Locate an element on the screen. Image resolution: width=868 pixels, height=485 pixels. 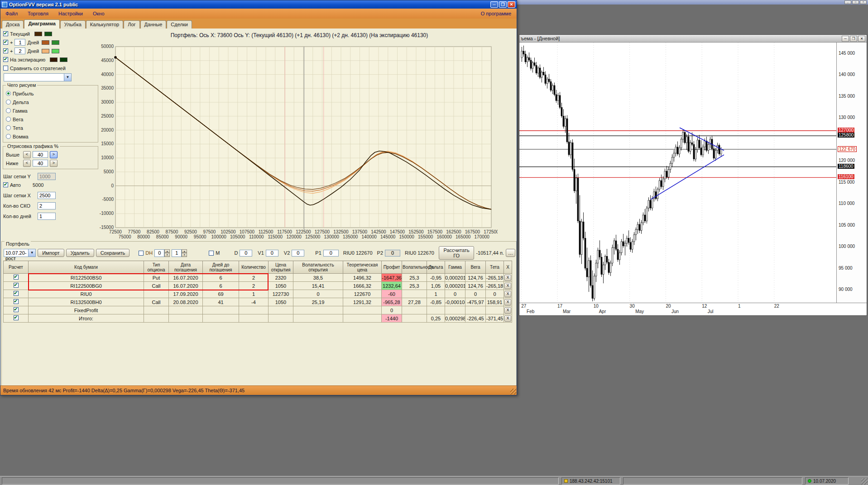
plus2-days-input is located at coordinates (20, 51).